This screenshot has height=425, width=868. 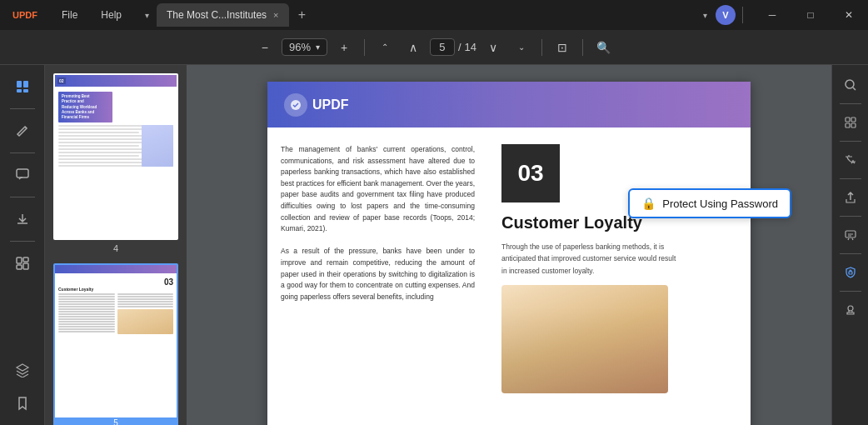 I want to click on search-button: 🔍, so click(x=603, y=48).